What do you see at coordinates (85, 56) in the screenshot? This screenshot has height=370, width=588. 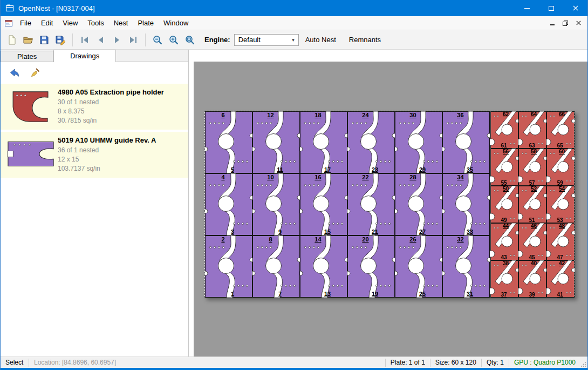 I see `tab-drawings: Drawings` at bounding box center [85, 56].